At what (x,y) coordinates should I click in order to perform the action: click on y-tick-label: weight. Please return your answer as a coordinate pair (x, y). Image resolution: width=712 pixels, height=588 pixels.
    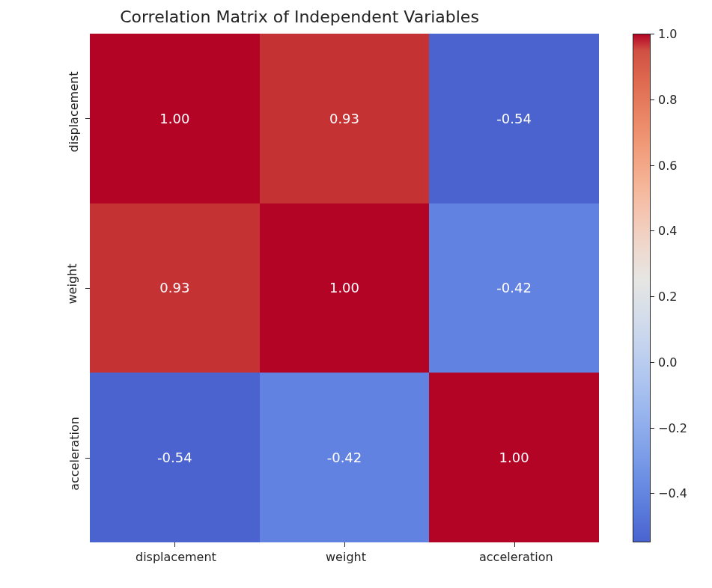
    Looking at the image, I should click on (72, 284).